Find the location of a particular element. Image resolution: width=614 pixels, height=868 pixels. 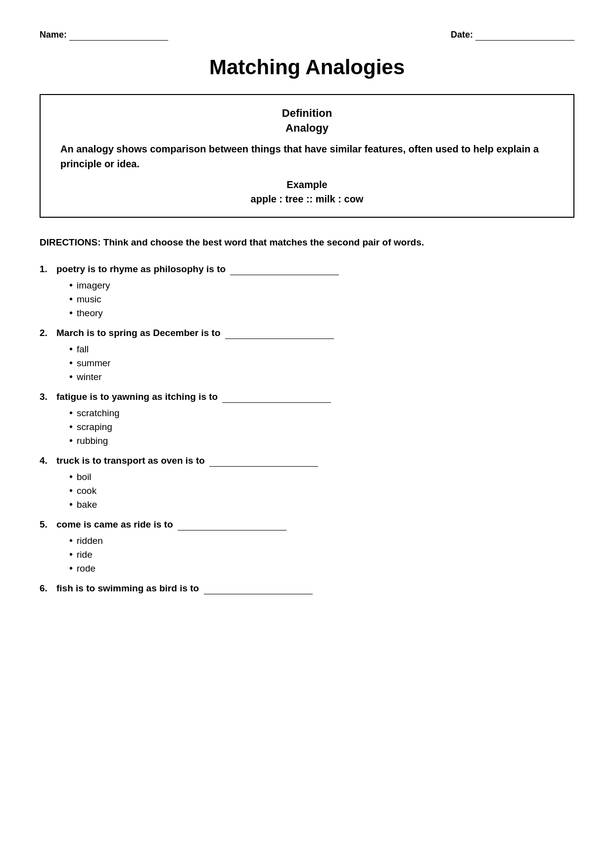

choice-text: boil is located at coordinates (84, 477).